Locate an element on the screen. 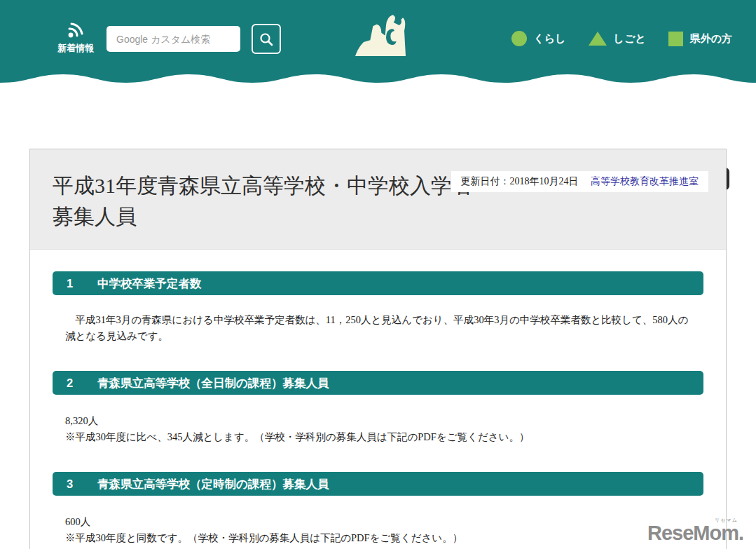 The width and height of the screenshot is (756, 549). capacity-value: 8,320人 is located at coordinates (378, 421).